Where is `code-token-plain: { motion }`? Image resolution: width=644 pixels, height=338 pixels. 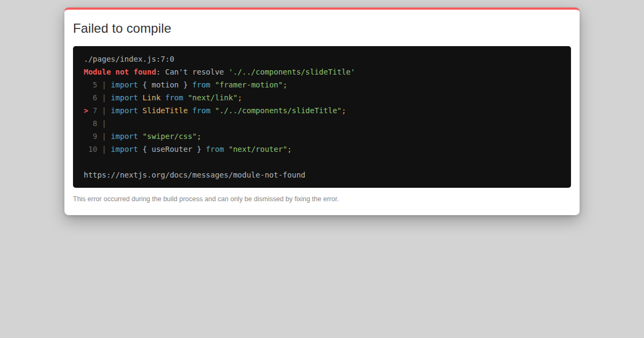 code-token-plain: { motion } is located at coordinates (165, 85).